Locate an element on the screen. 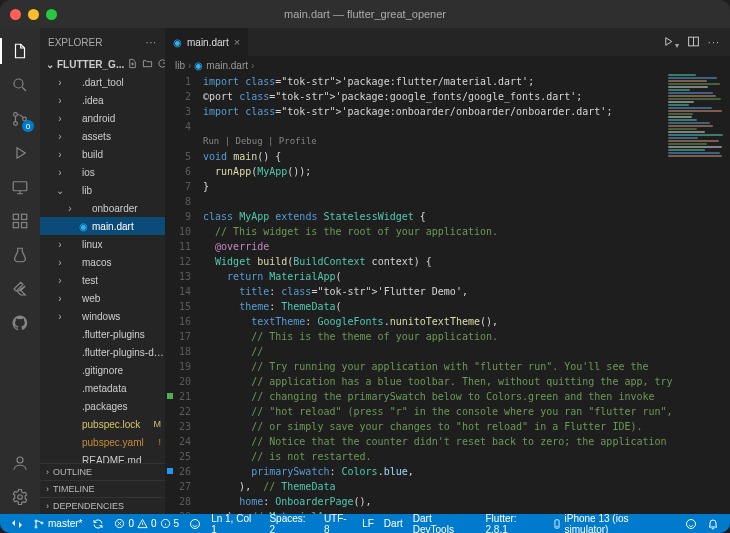 Image resolution: width=730 pixels, height=533 pixels. code-line: // This is the theme of your application… is located at coordinates (466, 336).